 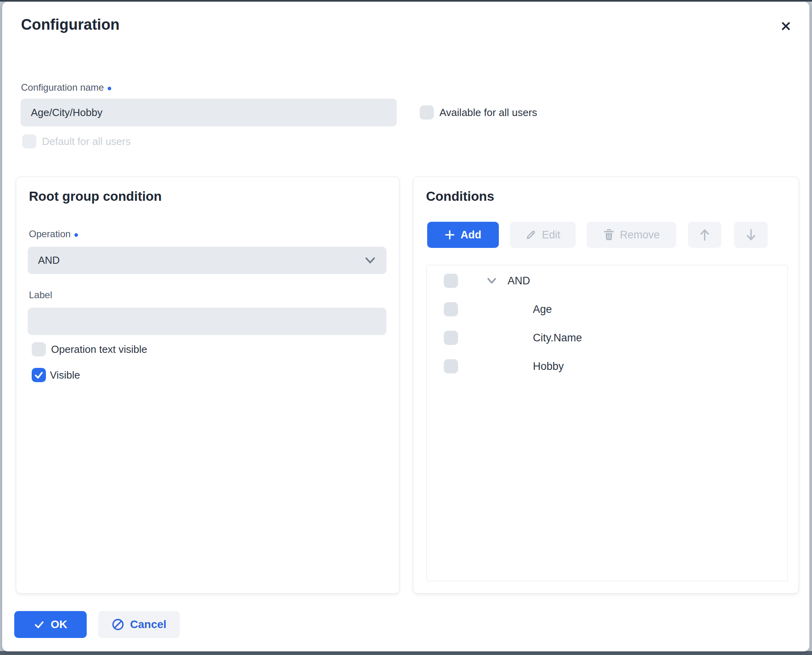 What do you see at coordinates (118, 625) in the screenshot?
I see `slash-circle-icon` at bounding box center [118, 625].